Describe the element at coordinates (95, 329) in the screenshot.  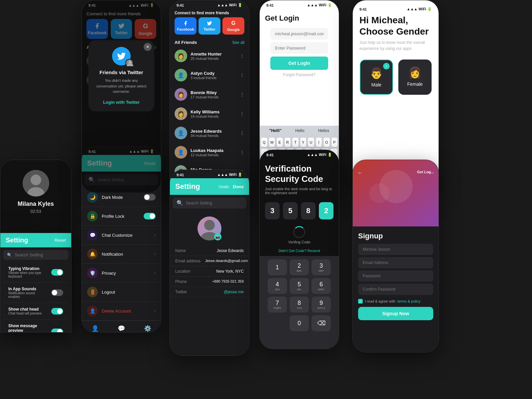
I see `nav-profile-icon: 👤` at that location.